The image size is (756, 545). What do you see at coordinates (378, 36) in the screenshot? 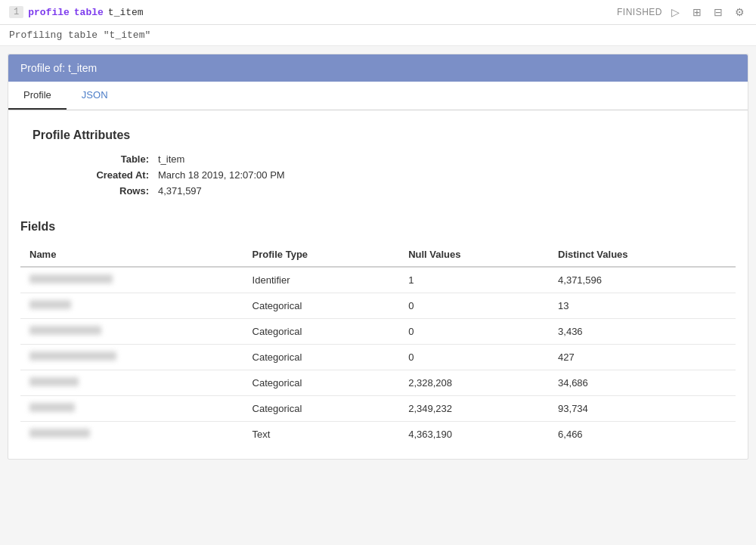
I see `status-line: Profiling table "t_item"` at bounding box center [378, 36].